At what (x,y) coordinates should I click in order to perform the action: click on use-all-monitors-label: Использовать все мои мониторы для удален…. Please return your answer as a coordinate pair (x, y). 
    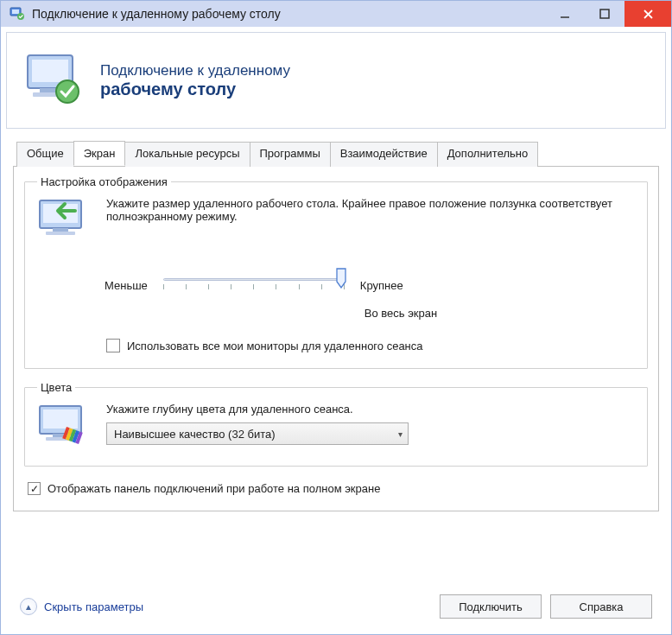
    Looking at the image, I should click on (275, 346).